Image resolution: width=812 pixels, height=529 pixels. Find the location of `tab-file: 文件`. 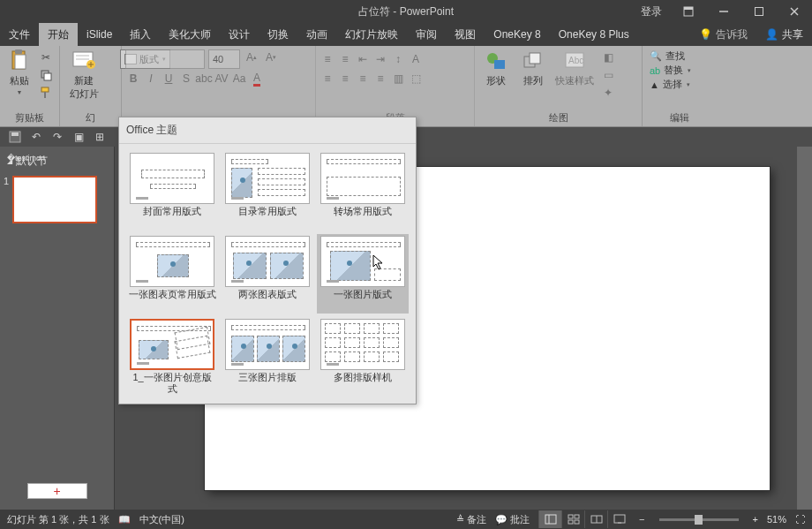

tab-file: 文件 is located at coordinates (19, 34).